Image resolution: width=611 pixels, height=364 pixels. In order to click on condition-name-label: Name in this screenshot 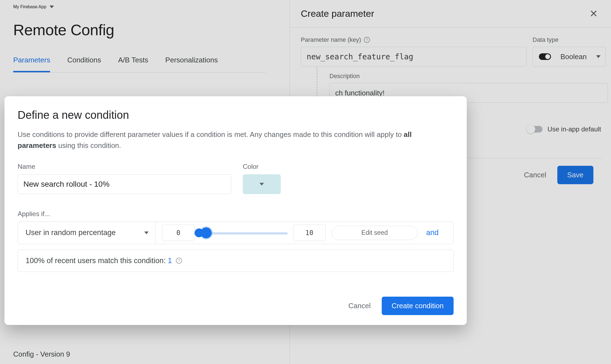, I will do `click(124, 167)`.